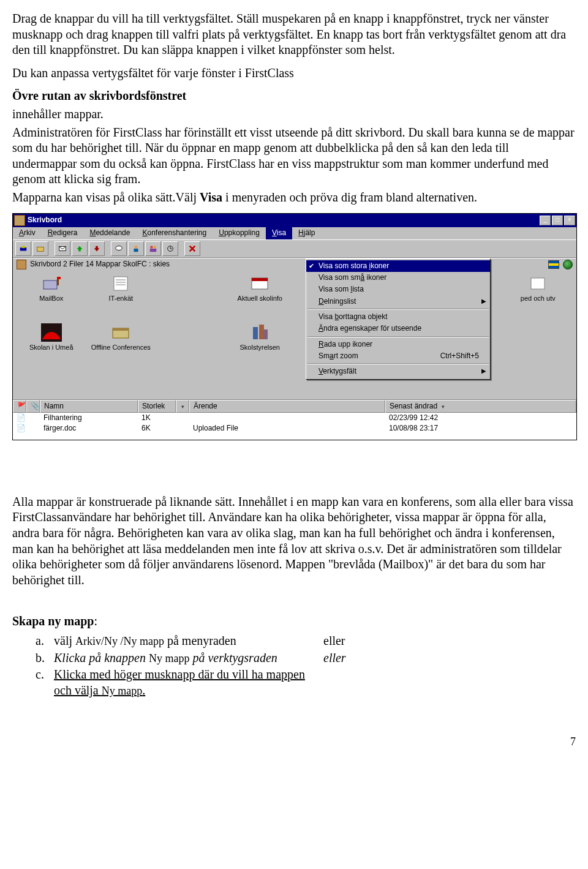 The image size is (588, 869). Describe the element at coordinates (481, 407) in the screenshot. I see `col-date: Senast ändrad ▾` at that location.